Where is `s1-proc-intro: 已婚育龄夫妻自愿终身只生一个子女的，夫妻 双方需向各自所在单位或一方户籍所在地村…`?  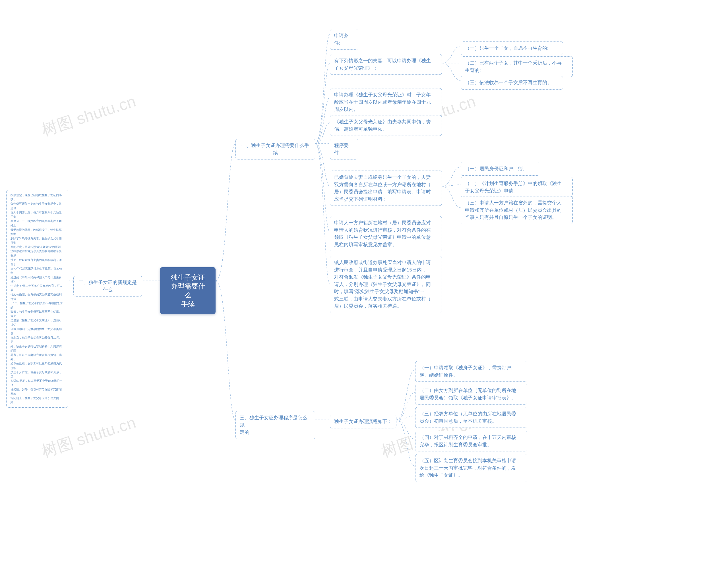
s1-proc-intro: 已婚育龄夫妻自愿终身只生一个子女的，夫妻 双方需向各自所在单位或一方户籍所在地村… is located at coordinates (386, 188).